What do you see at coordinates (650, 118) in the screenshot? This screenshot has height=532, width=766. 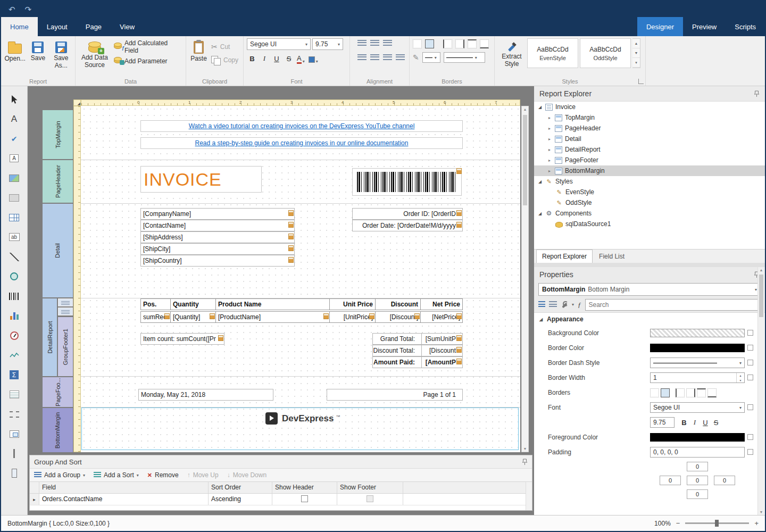 I see `tree-item-topmargin: ▸TopMargin` at bounding box center [650, 118].